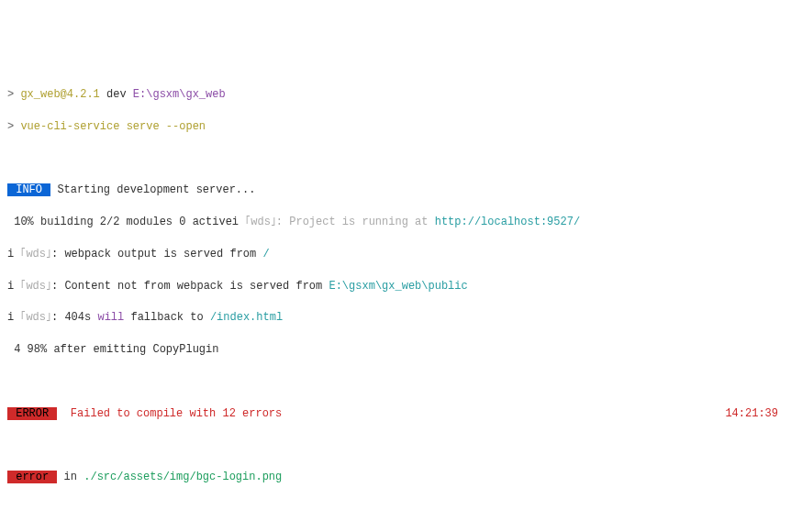 This screenshot has width=791, height=532. What do you see at coordinates (507, 222) in the screenshot?
I see `local-url: http://localhost:9527/` at bounding box center [507, 222].